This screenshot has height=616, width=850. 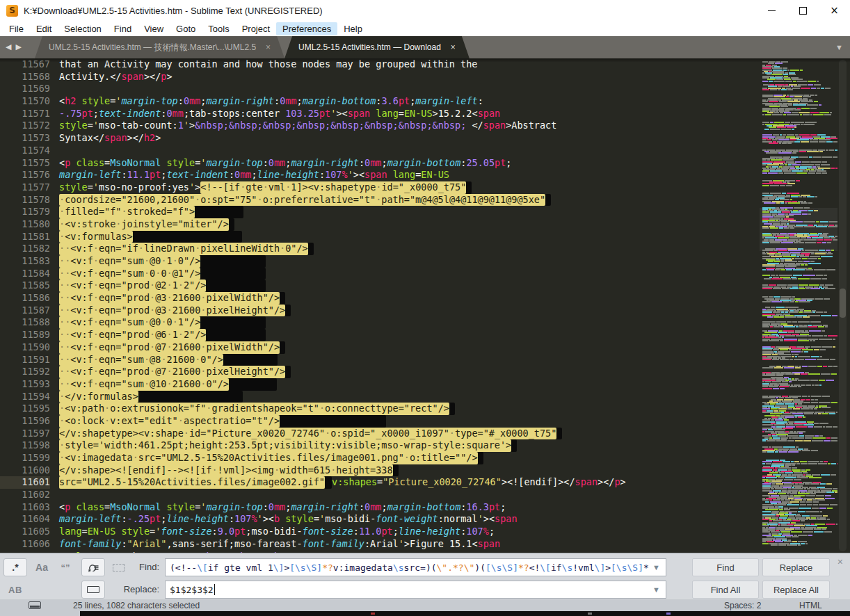 What do you see at coordinates (25, 225) in the screenshot?
I see `line-number: 11580` at bounding box center [25, 225].